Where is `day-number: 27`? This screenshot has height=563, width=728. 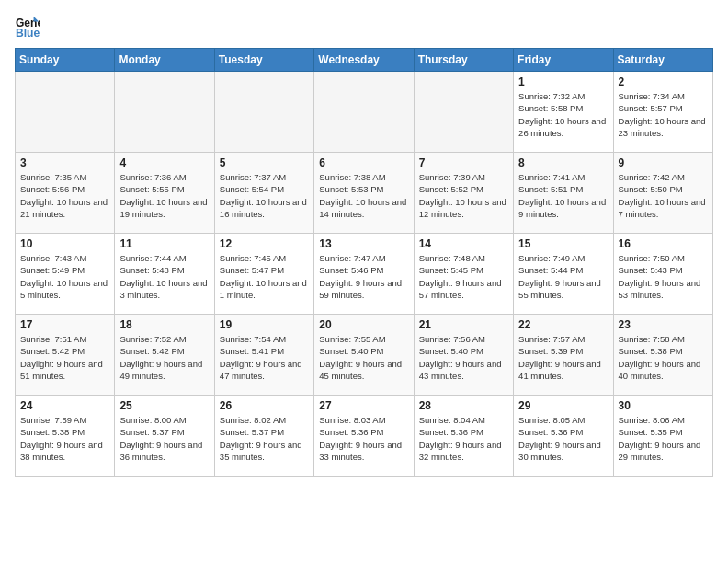 day-number: 27 is located at coordinates (364, 406).